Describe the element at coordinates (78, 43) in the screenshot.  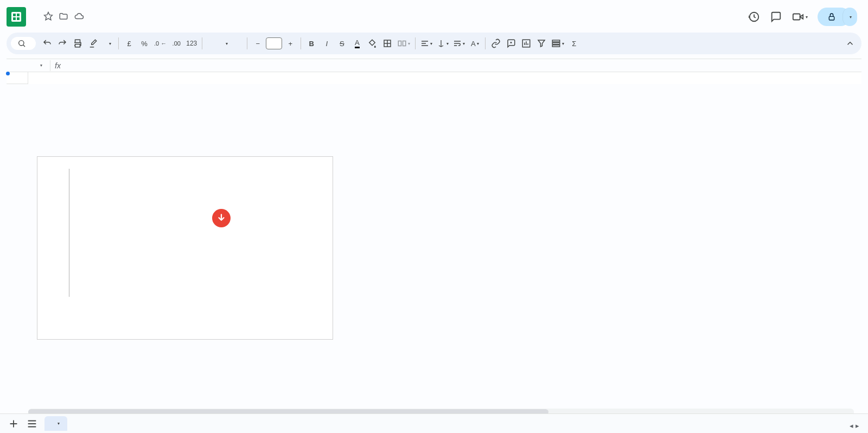
I see `print-button` at that location.